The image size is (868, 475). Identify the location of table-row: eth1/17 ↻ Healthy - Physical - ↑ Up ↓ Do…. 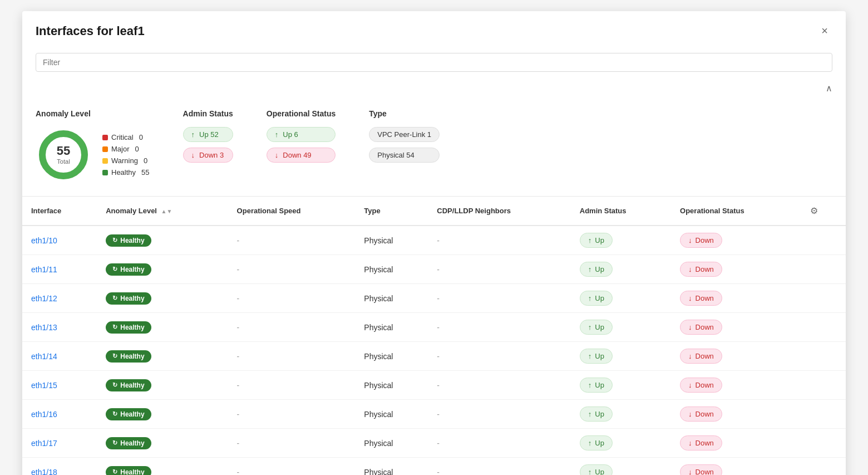
(434, 443).